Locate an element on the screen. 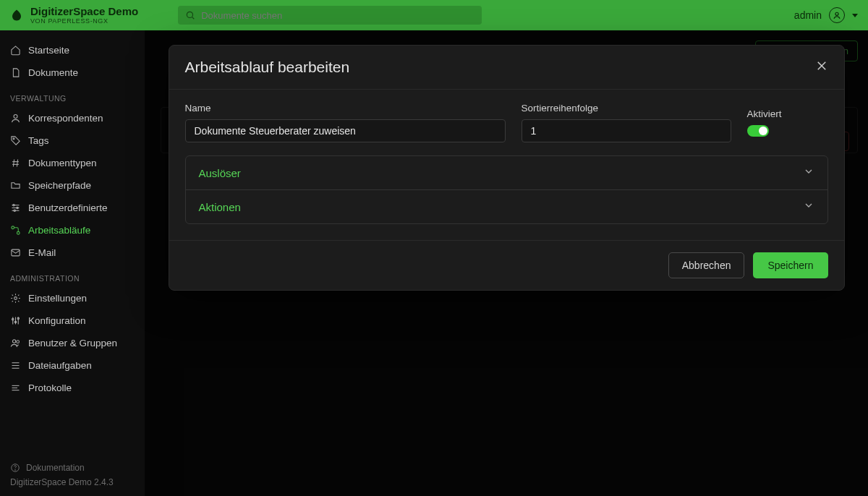 This screenshot has height=496, width=868. sidebar-item-arbeitsablaufe: Arbeitsabläufe is located at coordinates (72, 230).